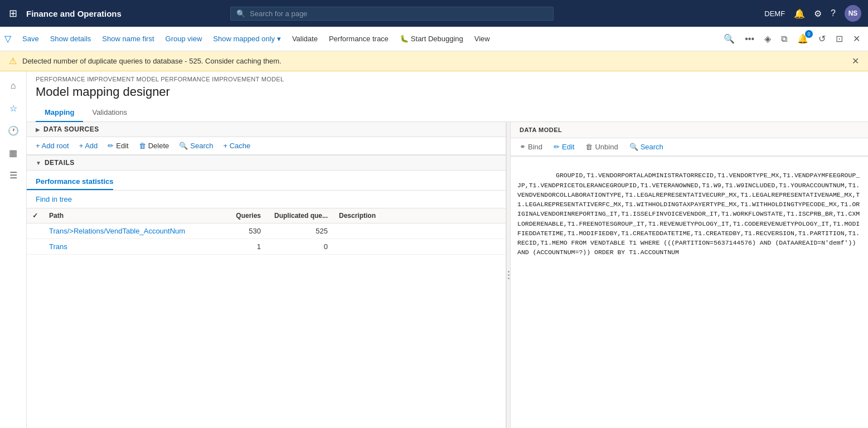  Describe the element at coordinates (568, 147) in the screenshot. I see `dm-edit-label: Edit` at that location.